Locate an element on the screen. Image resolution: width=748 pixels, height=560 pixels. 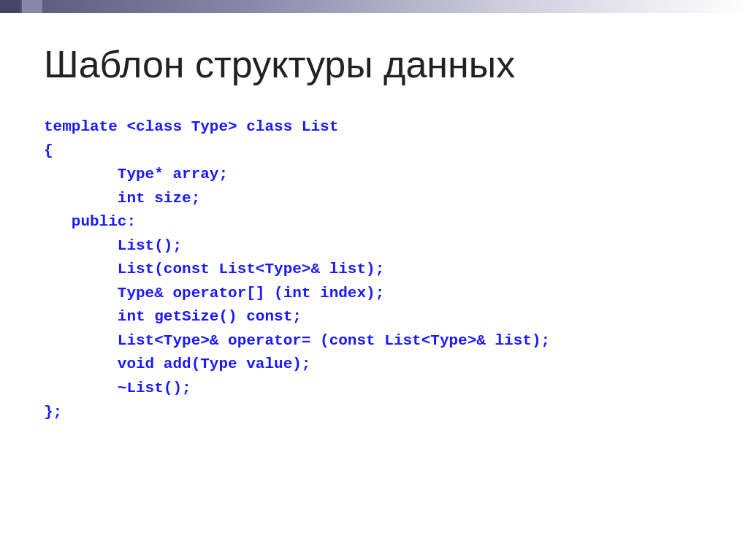
code-line-13: }; is located at coordinates (374, 413).